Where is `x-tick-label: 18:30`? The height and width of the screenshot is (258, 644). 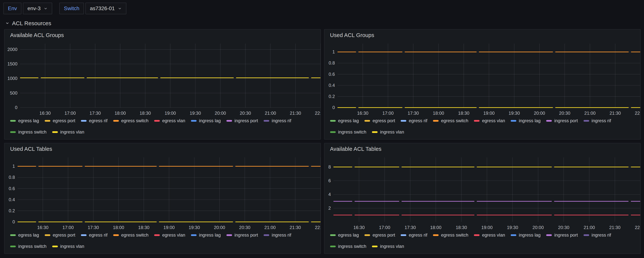
x-tick-label: 18:30 is located at coordinates (146, 113).